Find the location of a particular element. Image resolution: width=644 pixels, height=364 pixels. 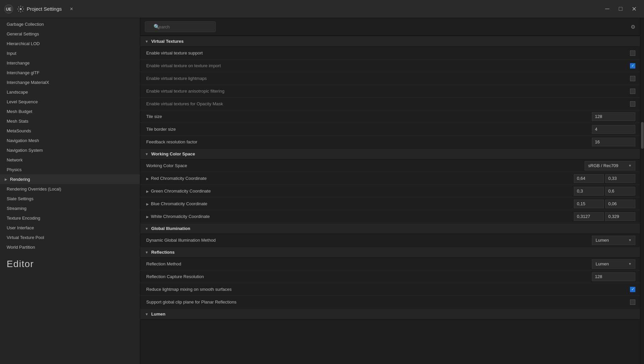

sidebar-item-landscape: Landscape is located at coordinates (70, 92).